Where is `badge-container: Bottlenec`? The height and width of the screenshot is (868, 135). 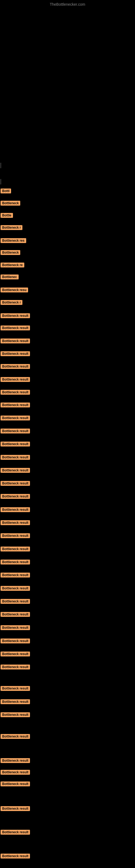 badge-container: Bottlenec is located at coordinates (9, 278).